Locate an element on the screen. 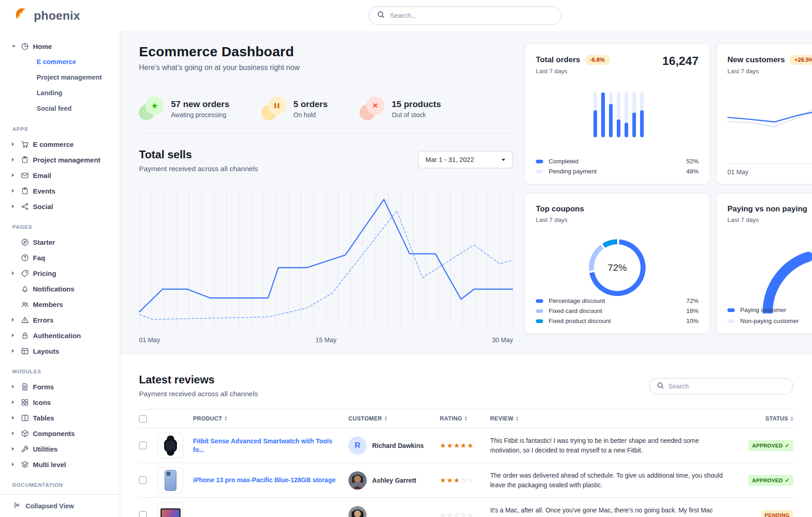 This screenshot has width=812, height=517. top-navbar: phoenix is located at coordinates (406, 16).